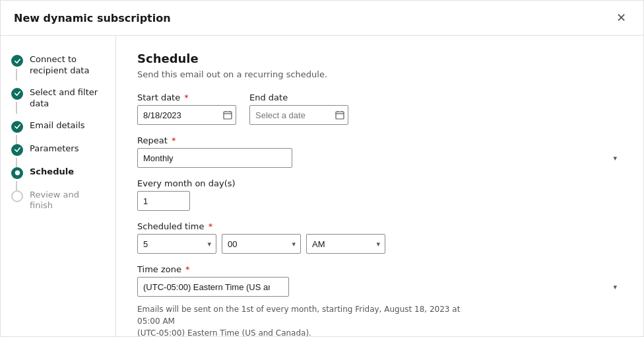 The width and height of the screenshot is (644, 337). What do you see at coordinates (228, 115) in the screenshot?
I see `start-date-calendar-button` at bounding box center [228, 115].